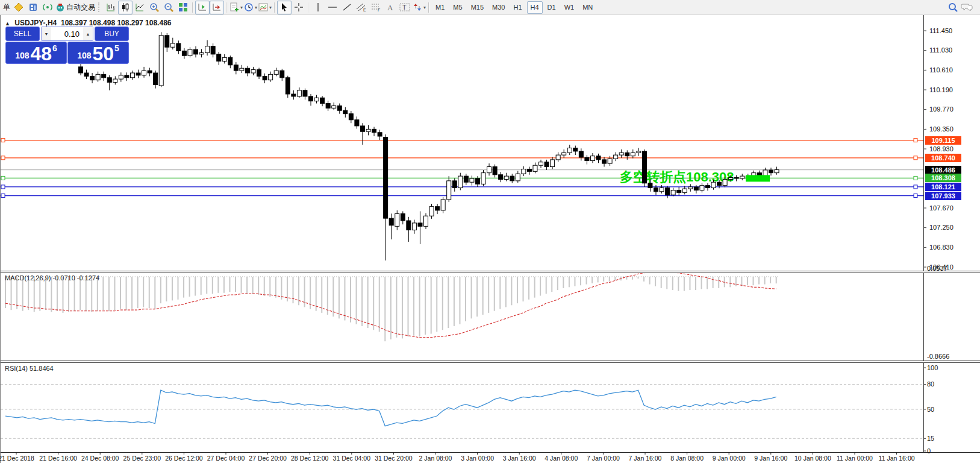 The width and height of the screenshot is (980, 463). What do you see at coordinates (28, 278) in the screenshot?
I see `macd-name: MACD(12,26,9)` at bounding box center [28, 278].